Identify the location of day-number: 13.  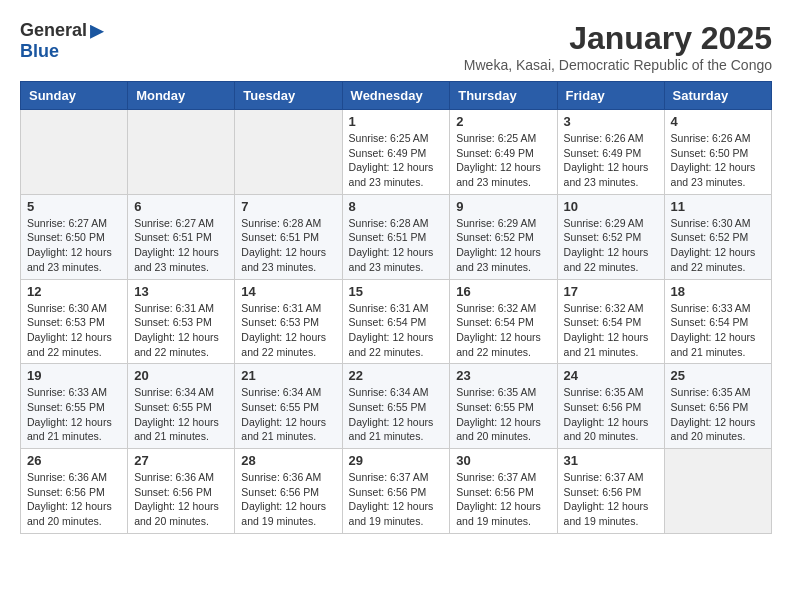
(181, 292).